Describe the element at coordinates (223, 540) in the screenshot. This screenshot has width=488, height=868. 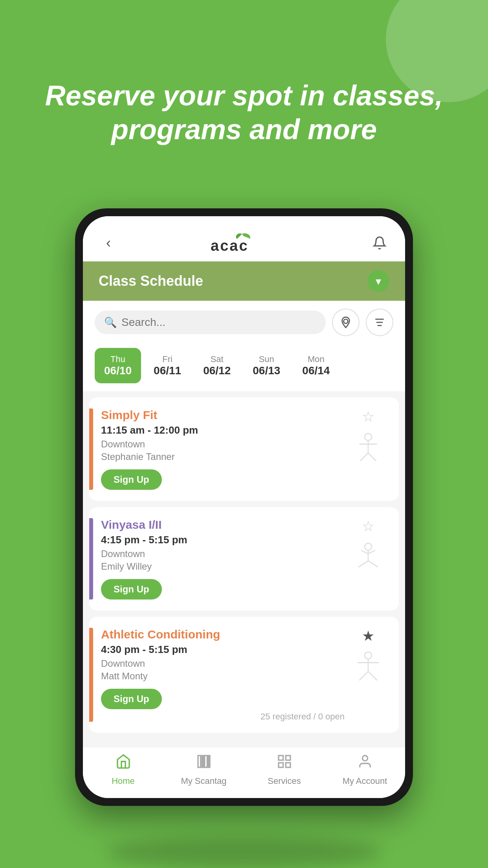
I see `class-time: 4:15 pm - 5:15 pm` at that location.